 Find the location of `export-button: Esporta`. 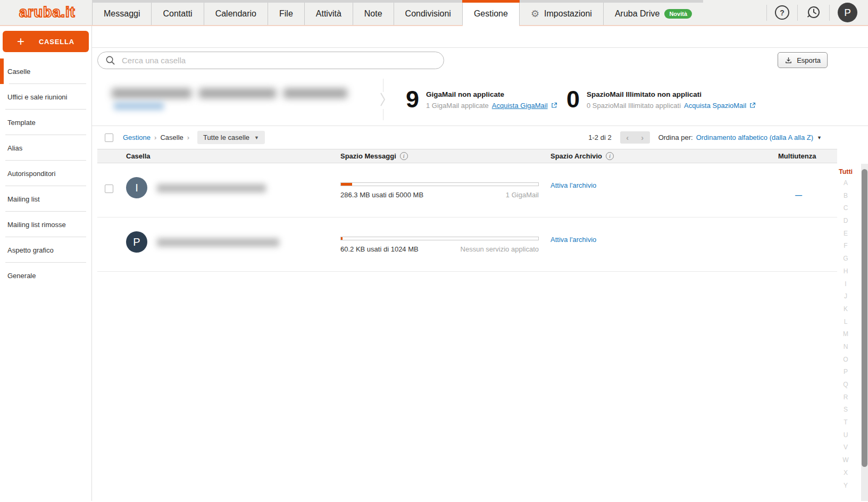

export-button: Esporta is located at coordinates (803, 60).